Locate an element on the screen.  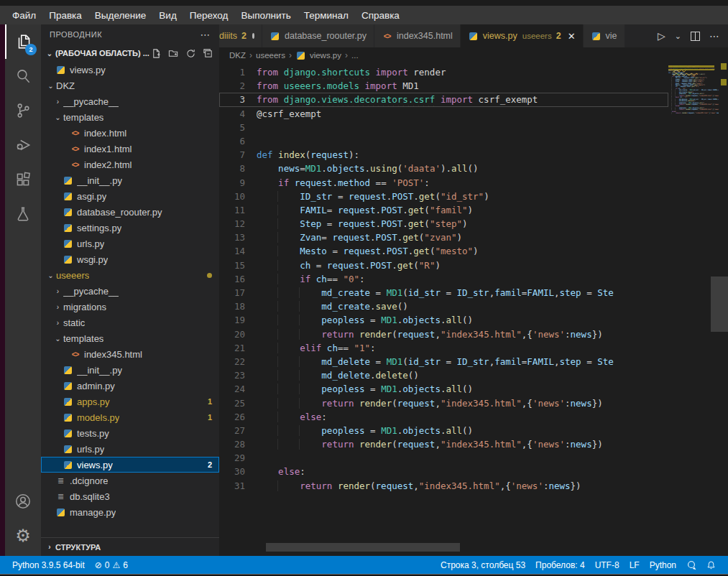
new-file-button is located at coordinates (157, 53).